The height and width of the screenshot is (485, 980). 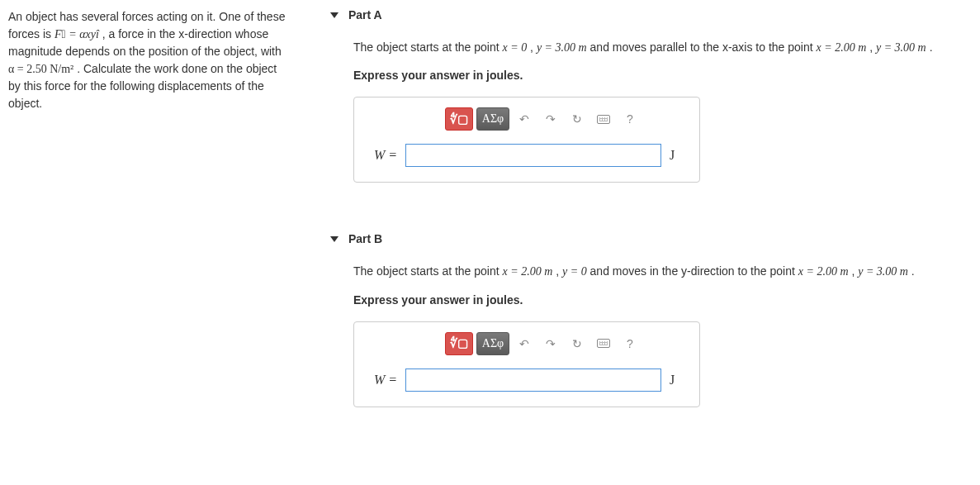 I want to click on part-a-answer-box: ∜▢ ΑΣφ ↶ ↷ ↻ ? W = J, so click(x=527, y=140).